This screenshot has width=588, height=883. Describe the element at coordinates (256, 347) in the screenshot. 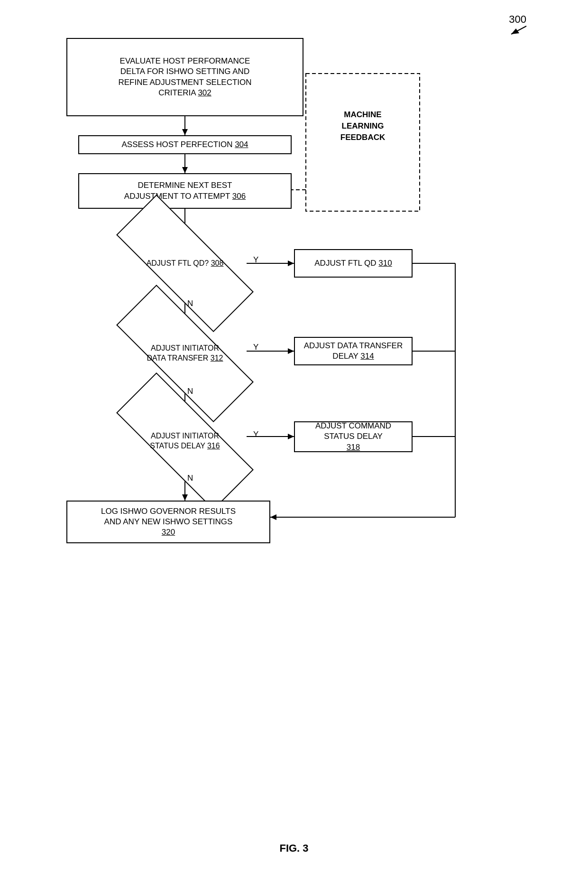

I see `label-y2: Y` at that location.